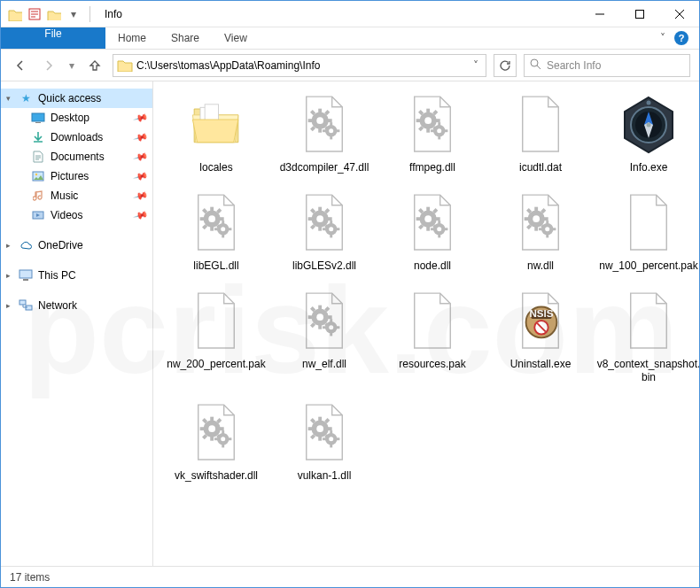 The width and height of the screenshot is (700, 588). Describe the element at coordinates (541, 133) in the screenshot. I see `file-item: icudtl.dat` at that location.